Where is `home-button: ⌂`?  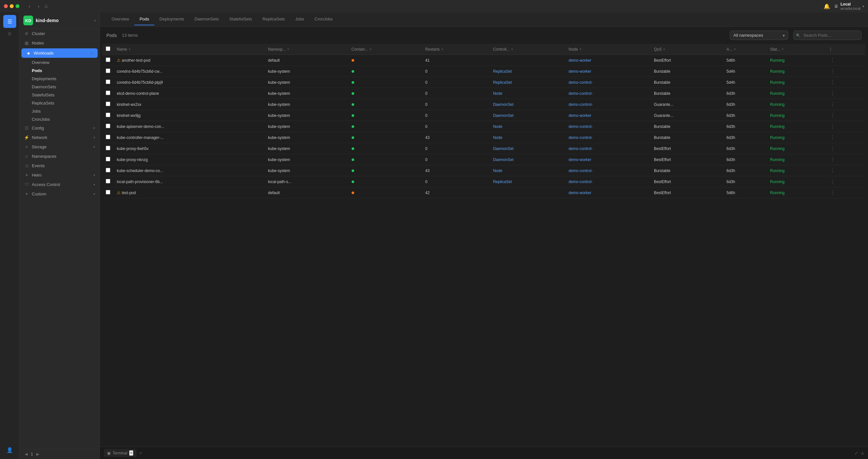
home-button: ⌂ is located at coordinates (46, 6).